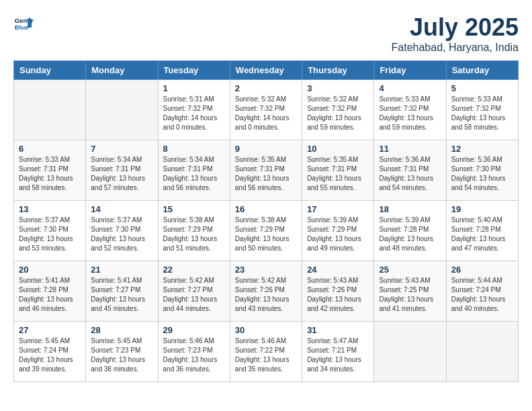 The height and width of the screenshot is (411, 532). Describe the element at coordinates (339, 71) in the screenshot. I see `weekday-header: Thursday` at that location.